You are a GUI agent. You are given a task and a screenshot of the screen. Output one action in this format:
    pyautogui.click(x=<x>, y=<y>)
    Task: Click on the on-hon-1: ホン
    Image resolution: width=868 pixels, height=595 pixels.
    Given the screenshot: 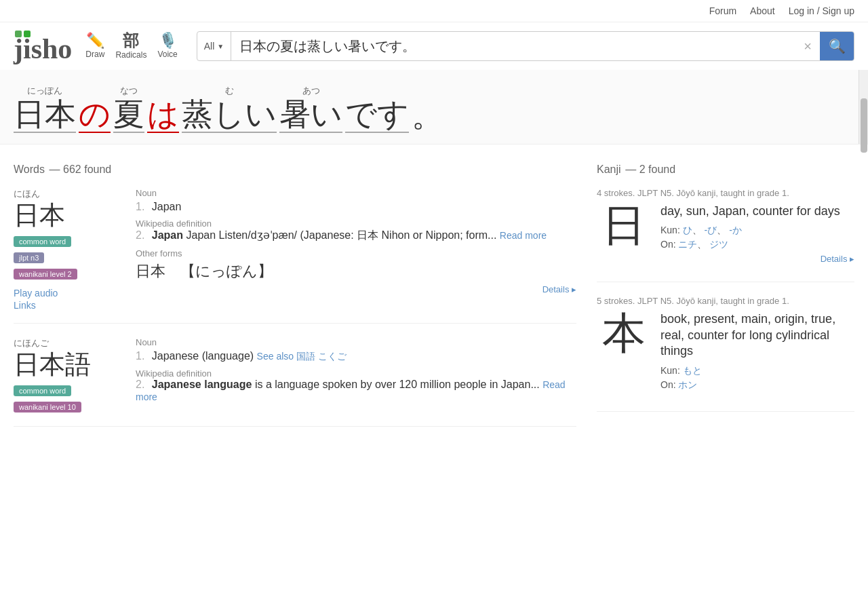 What is the action you would take?
    pyautogui.click(x=688, y=385)
    